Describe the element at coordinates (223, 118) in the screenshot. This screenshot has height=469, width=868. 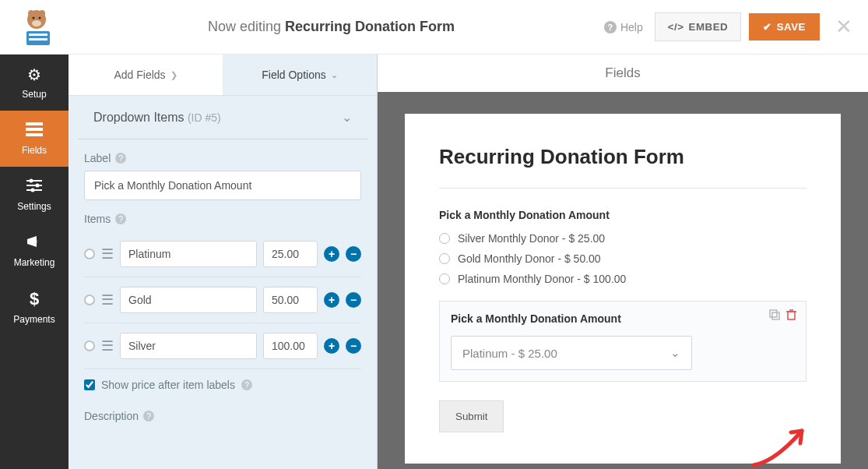
I see `accordion-header: Dropdown Items (ID #5) ⌄` at that location.